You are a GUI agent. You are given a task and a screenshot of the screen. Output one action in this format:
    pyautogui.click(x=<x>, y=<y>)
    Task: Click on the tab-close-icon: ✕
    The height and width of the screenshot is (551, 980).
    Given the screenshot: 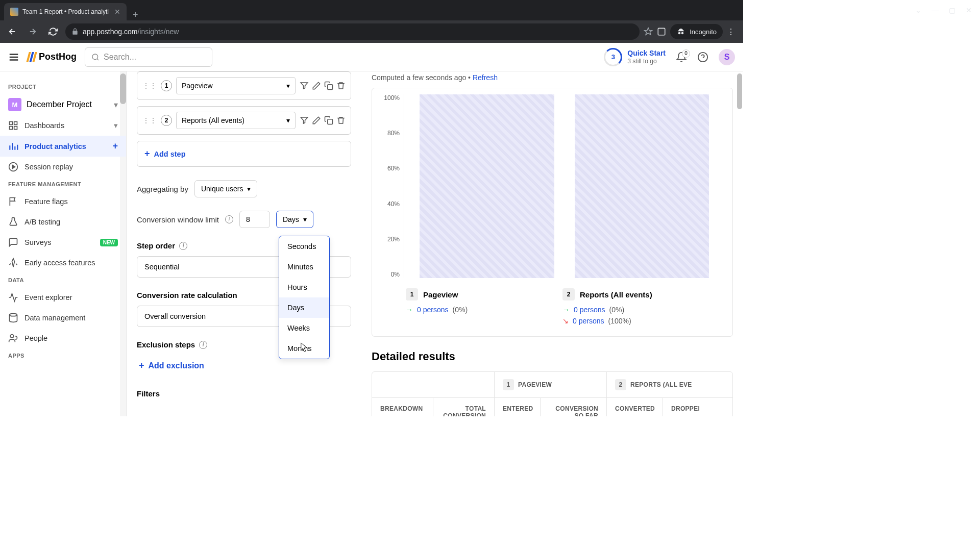 What is the action you would take?
    pyautogui.click(x=117, y=12)
    